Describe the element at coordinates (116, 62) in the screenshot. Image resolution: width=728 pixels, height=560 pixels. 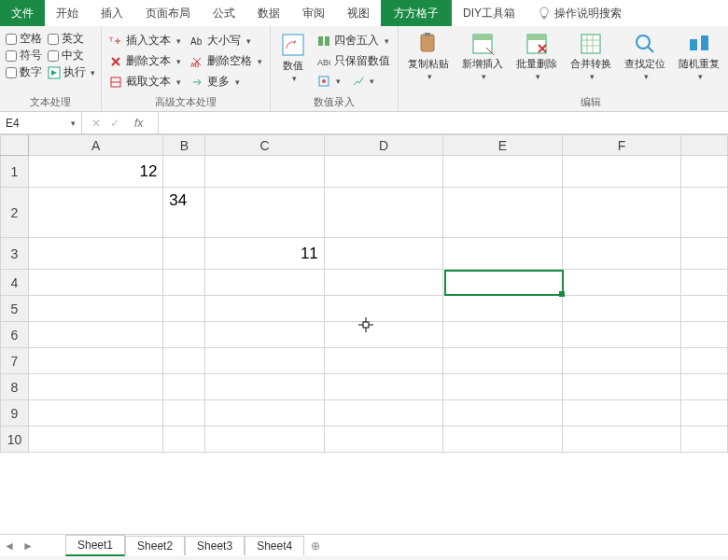
I see `delete-text-icon` at that location.